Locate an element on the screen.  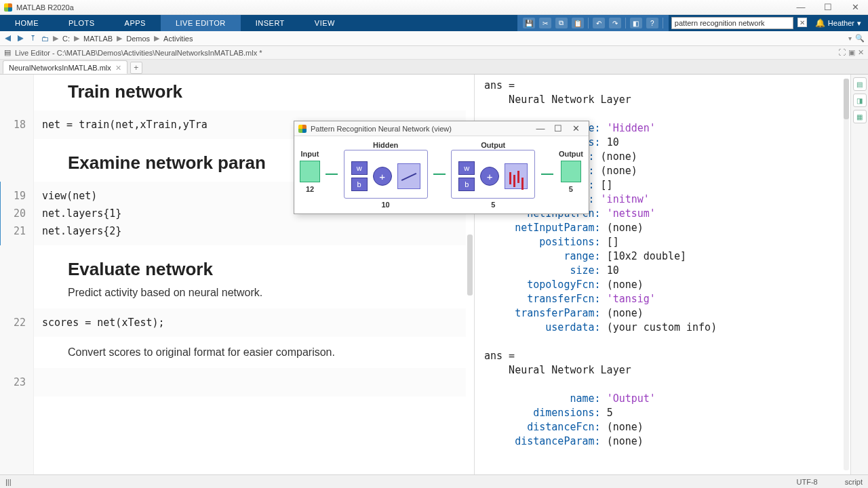
close-panel-icon: ✕ is located at coordinates (861, 53).